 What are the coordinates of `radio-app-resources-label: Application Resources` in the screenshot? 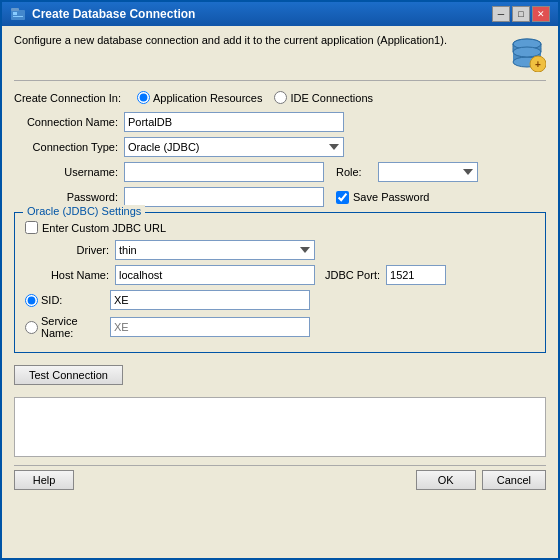 It's located at (208, 98).